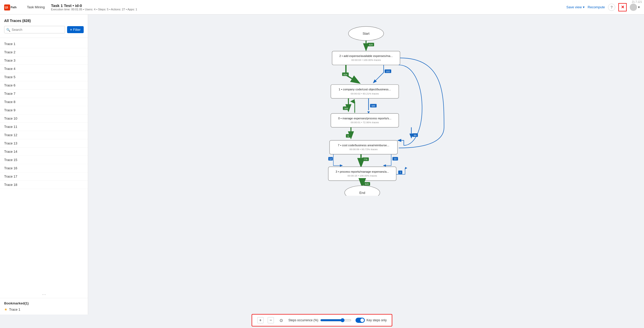  Describe the element at coordinates (44, 168) in the screenshot. I see `trace-list-item: Trace 16` at that location.